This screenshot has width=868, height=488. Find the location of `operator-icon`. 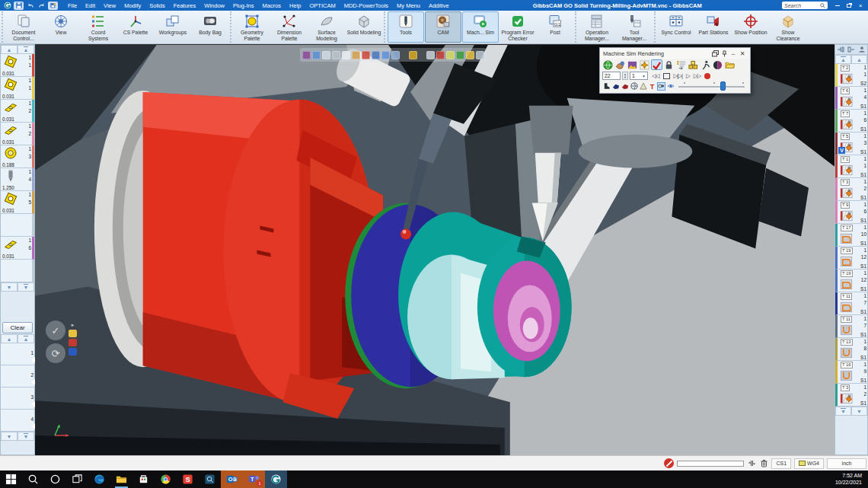

operator-icon is located at coordinates (862, 49).